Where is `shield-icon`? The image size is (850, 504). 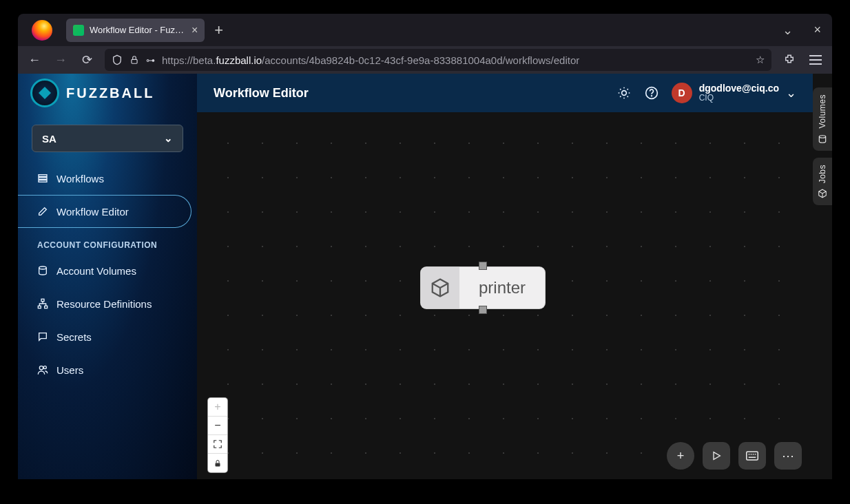 shield-icon is located at coordinates (117, 60).